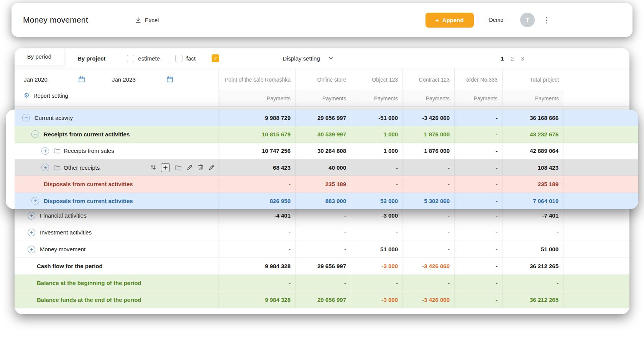 This screenshot has width=644, height=349. What do you see at coordinates (117, 249) in the screenshot?
I see `row-label-cell: +Money movement` at bounding box center [117, 249].